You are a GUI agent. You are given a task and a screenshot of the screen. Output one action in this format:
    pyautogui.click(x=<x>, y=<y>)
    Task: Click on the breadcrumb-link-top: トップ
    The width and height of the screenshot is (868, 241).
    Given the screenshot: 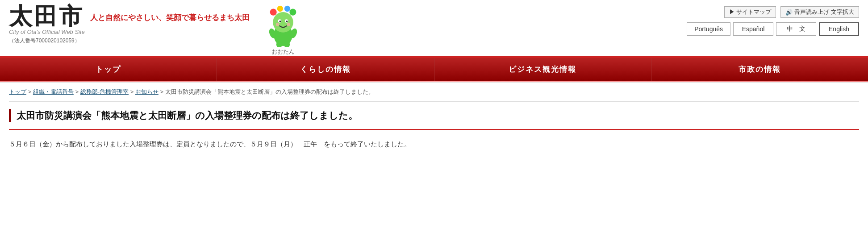 What is the action you would take?
    pyautogui.click(x=18, y=92)
    